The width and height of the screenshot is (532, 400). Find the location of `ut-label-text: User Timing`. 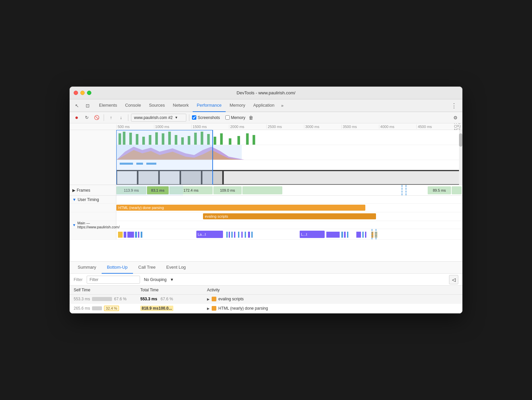

ut-label-text: User Timing is located at coordinates (88, 200).